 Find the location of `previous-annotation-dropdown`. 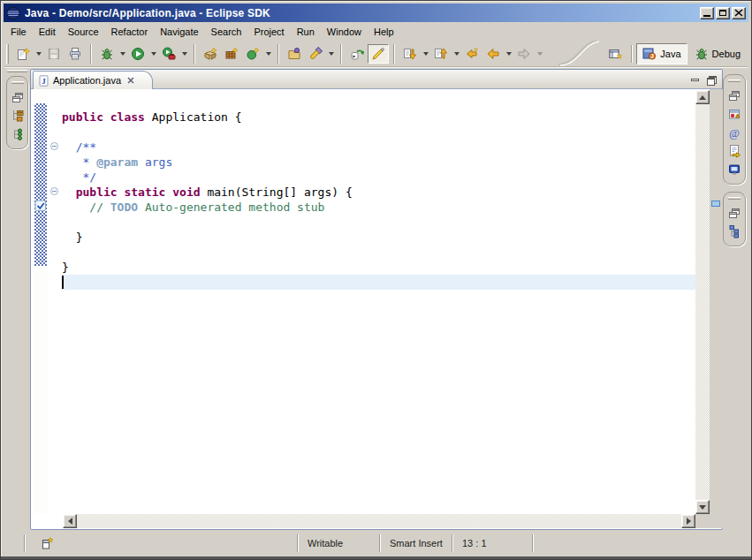

previous-annotation-dropdown is located at coordinates (456, 54).